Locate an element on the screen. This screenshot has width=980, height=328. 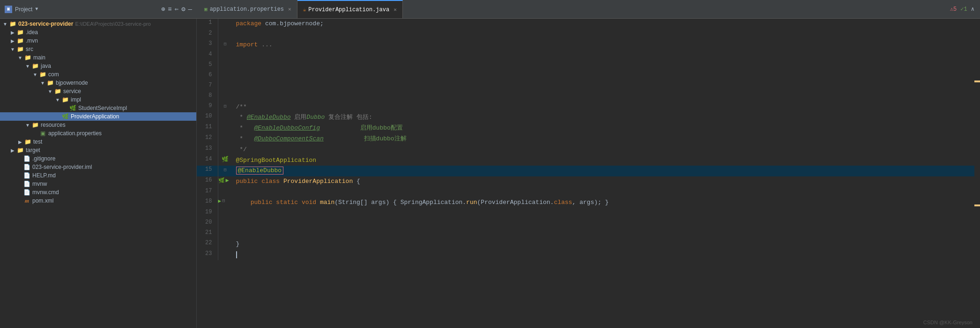
line-content-18: public static void main(String[] args) {… is located at coordinates (606, 203).